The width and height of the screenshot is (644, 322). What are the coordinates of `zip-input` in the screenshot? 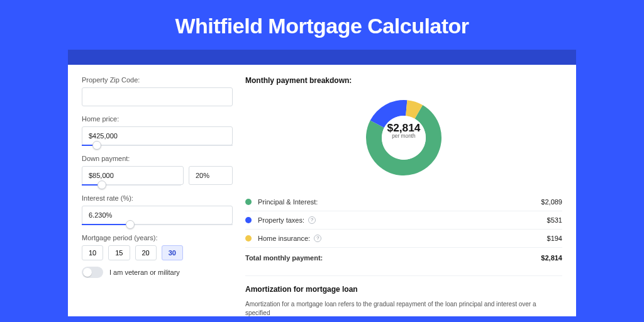 It's located at (157, 97).